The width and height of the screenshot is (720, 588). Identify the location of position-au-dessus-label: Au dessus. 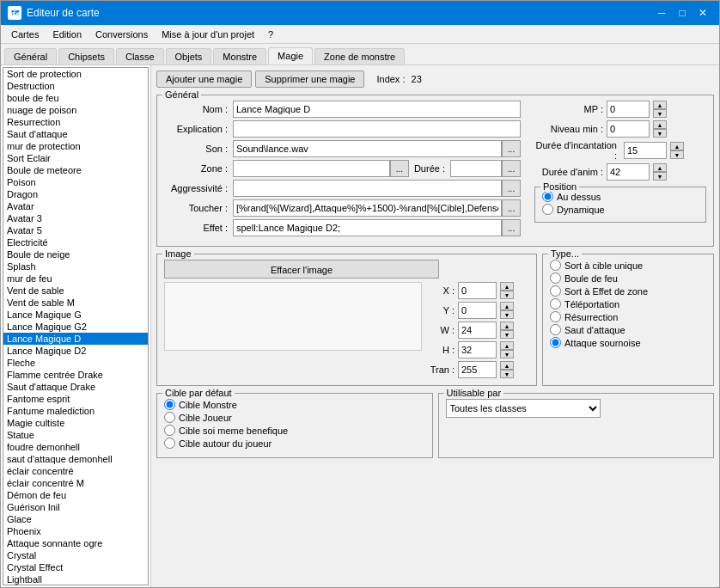
(579, 197).